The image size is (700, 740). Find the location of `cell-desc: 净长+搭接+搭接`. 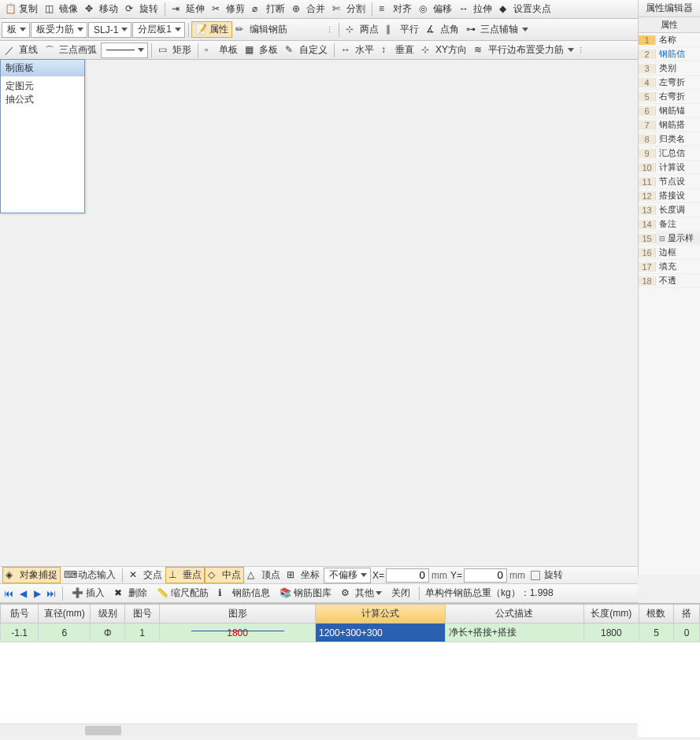

cell-desc: 净长+搭接+搭接 is located at coordinates (514, 633).